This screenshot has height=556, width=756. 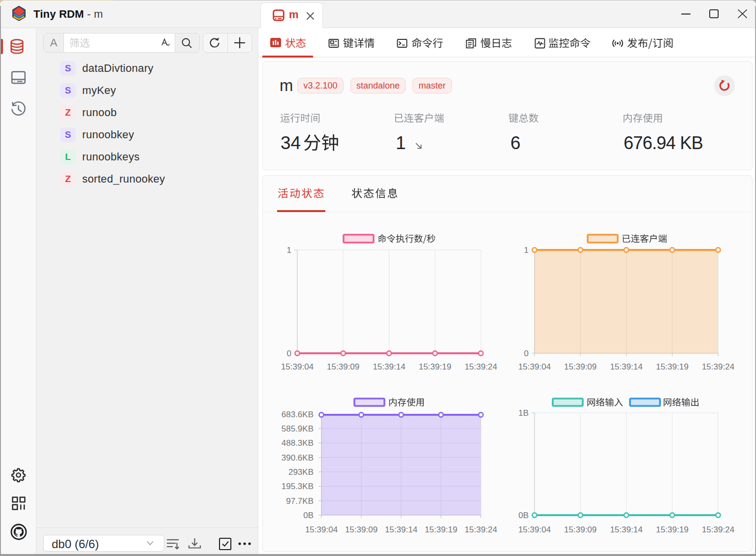 What do you see at coordinates (297, 443) in the screenshot?
I see `svg-text: 488.3KB` at bounding box center [297, 443].